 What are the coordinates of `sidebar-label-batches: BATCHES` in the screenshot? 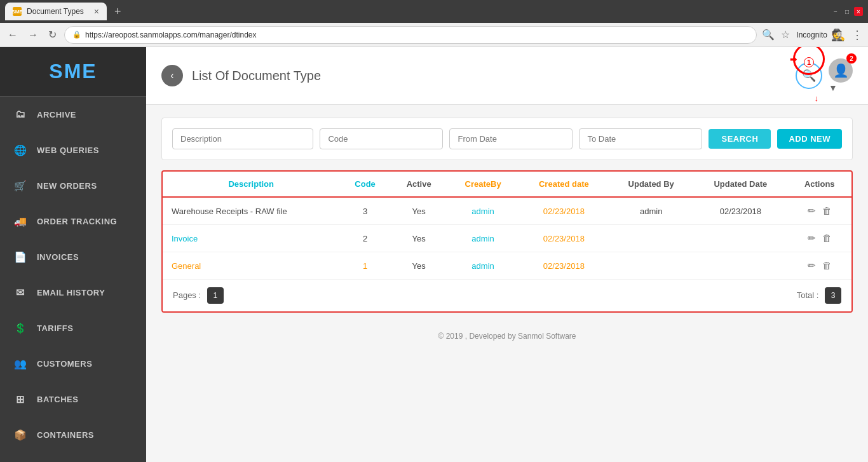 It's located at (57, 399).